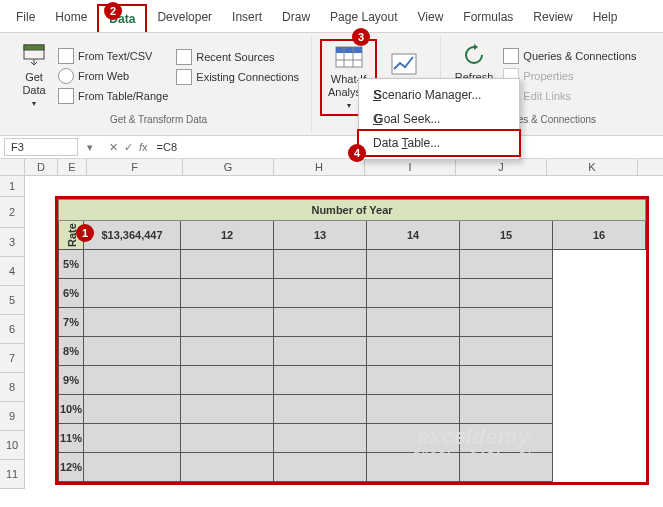 The image size is (663, 507). Describe the element at coordinates (439, 143) in the screenshot. I see `menu-data-table: Data Table...` at that location.